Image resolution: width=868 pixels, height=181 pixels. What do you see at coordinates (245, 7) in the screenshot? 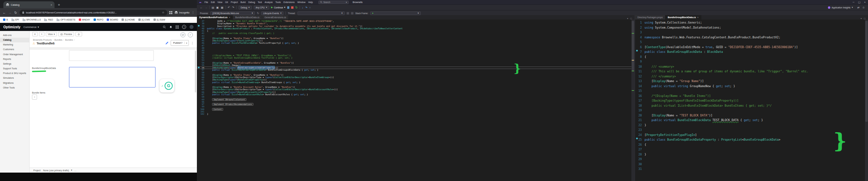
I see `solution-config-dropdown: Debug▾` at bounding box center [245, 7].